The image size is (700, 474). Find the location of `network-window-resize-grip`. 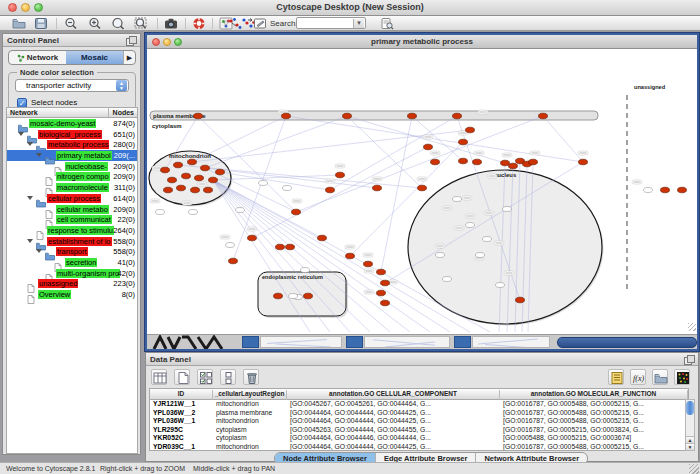

network-window-resize-grip is located at coordinates (692, 327).